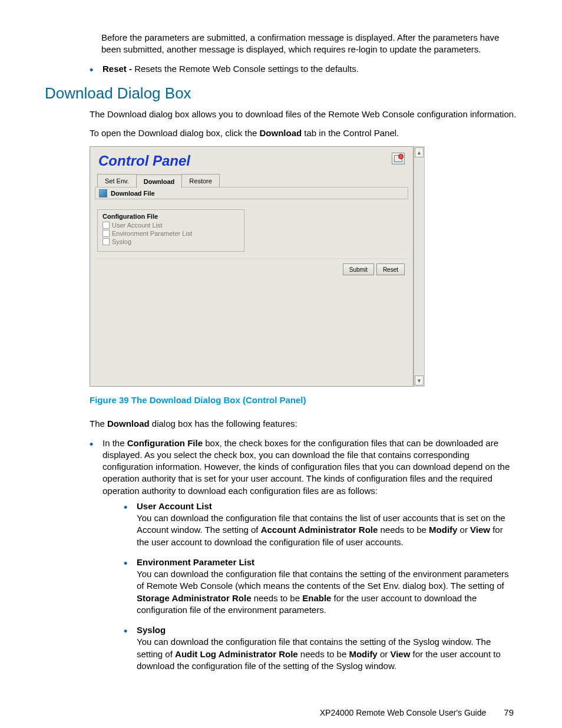 This screenshot has width=562, height=728. Describe the element at coordinates (252, 259) in the screenshot. I see `separator` at that location.